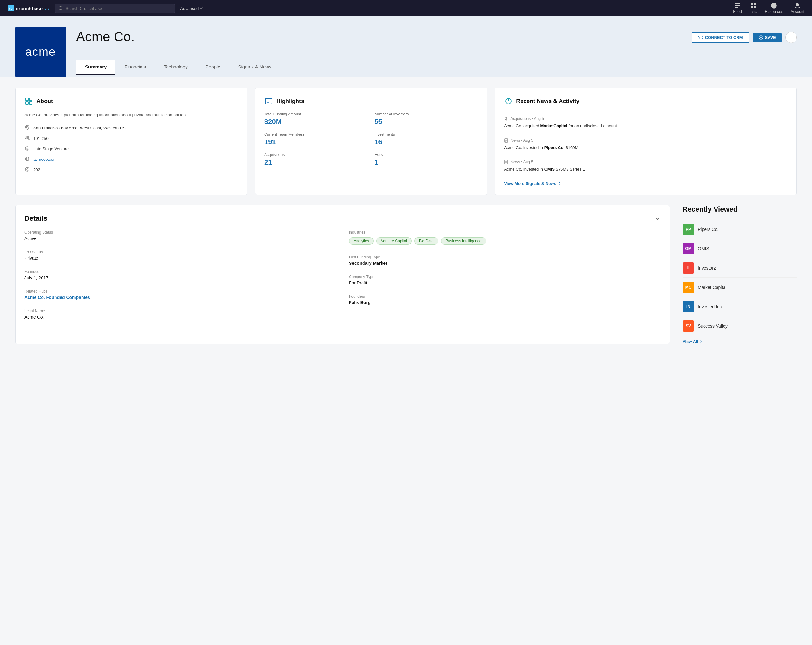 This screenshot has width=812, height=645. Describe the element at coordinates (406, 47) in the screenshot. I see `profile-header: acme Acme Co. CONNECT TO CRM` at that location.